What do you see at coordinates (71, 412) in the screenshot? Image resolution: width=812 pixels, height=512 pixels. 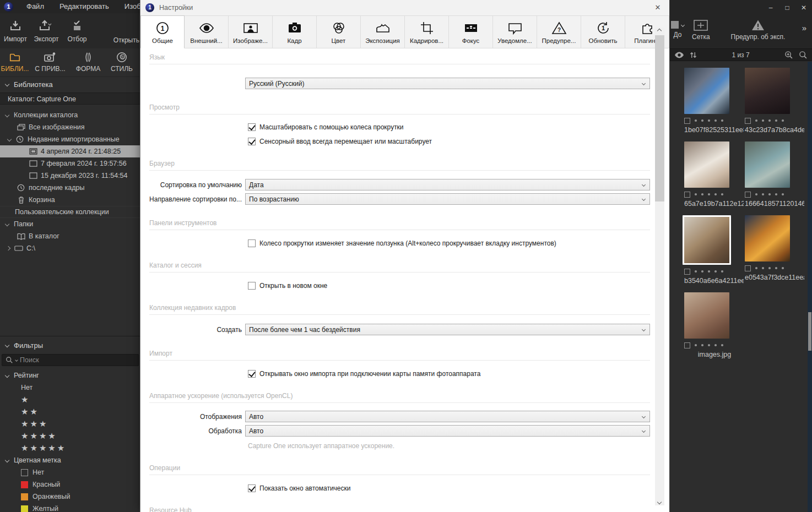 I see `rating-2-stars: ★★` at bounding box center [71, 412].